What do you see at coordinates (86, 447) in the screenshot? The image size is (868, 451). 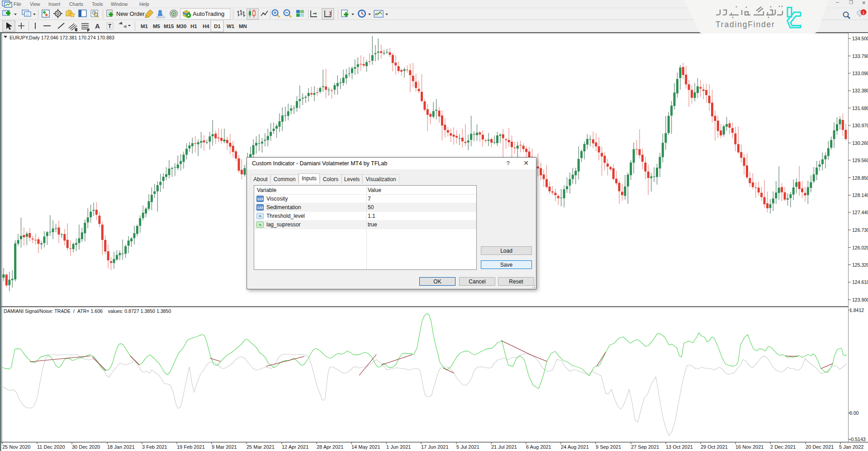 I see `svg-text: 30 Dec 2020` at bounding box center [86, 447].